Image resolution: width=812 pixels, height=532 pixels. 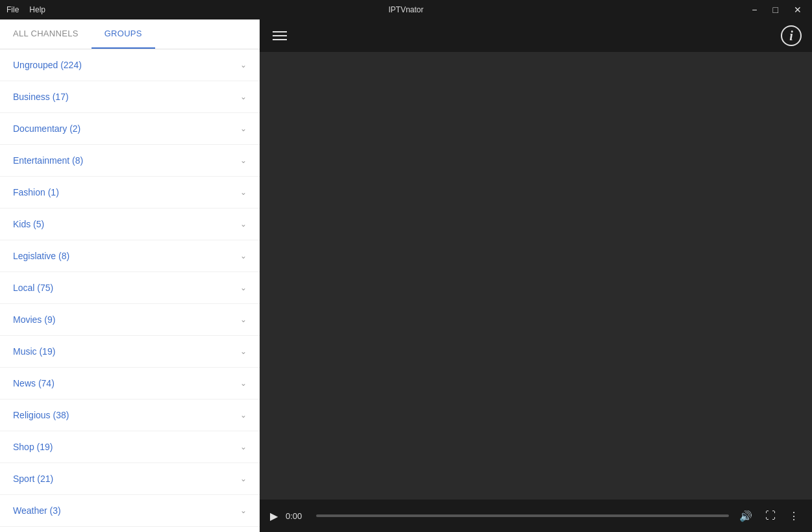 I want to click on group-label: Religious (38), so click(x=41, y=415).